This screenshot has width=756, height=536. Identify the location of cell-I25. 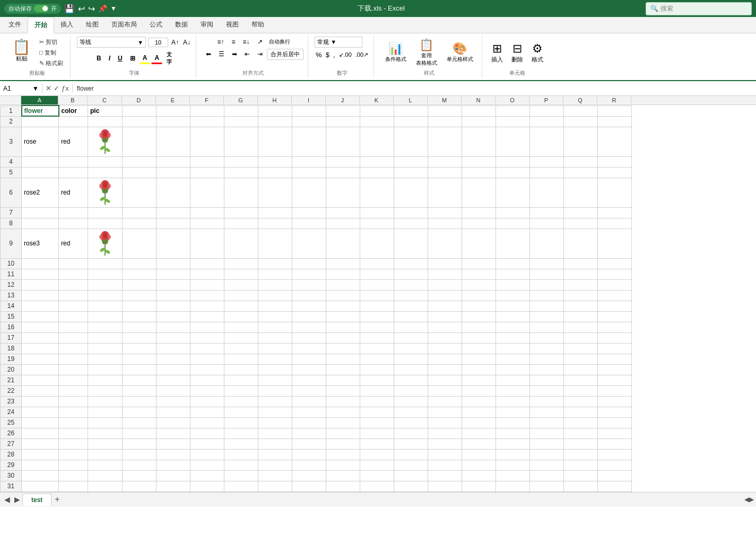
(309, 423).